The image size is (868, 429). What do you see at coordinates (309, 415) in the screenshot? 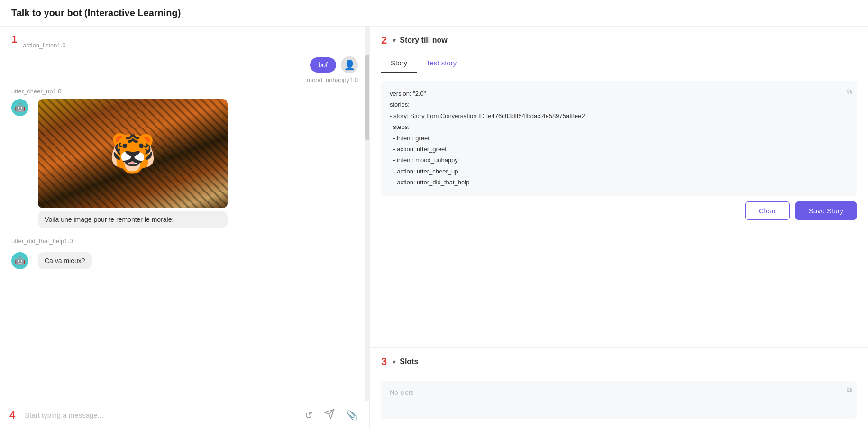
I see `refresh-button: ↺` at bounding box center [309, 415].